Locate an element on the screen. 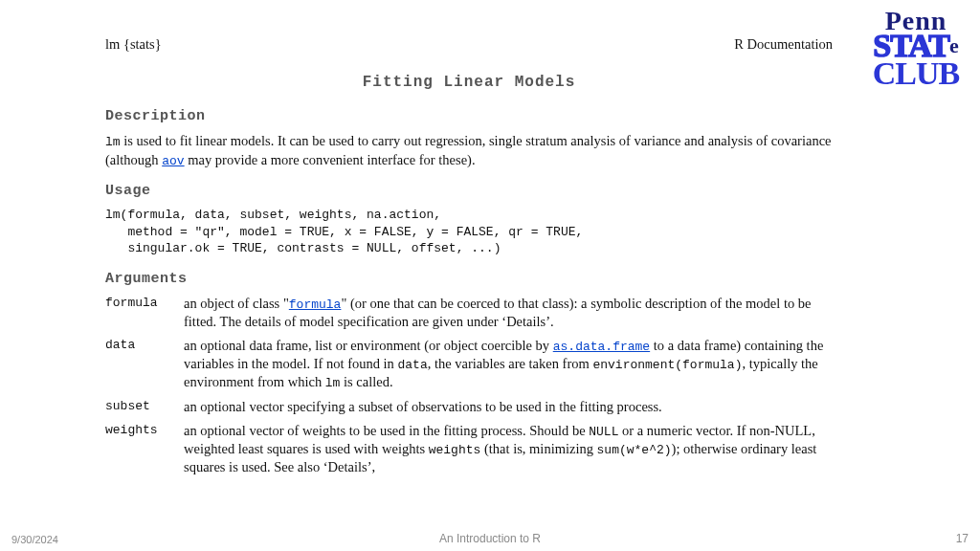  section-usage: Usage is located at coordinates (469, 191).